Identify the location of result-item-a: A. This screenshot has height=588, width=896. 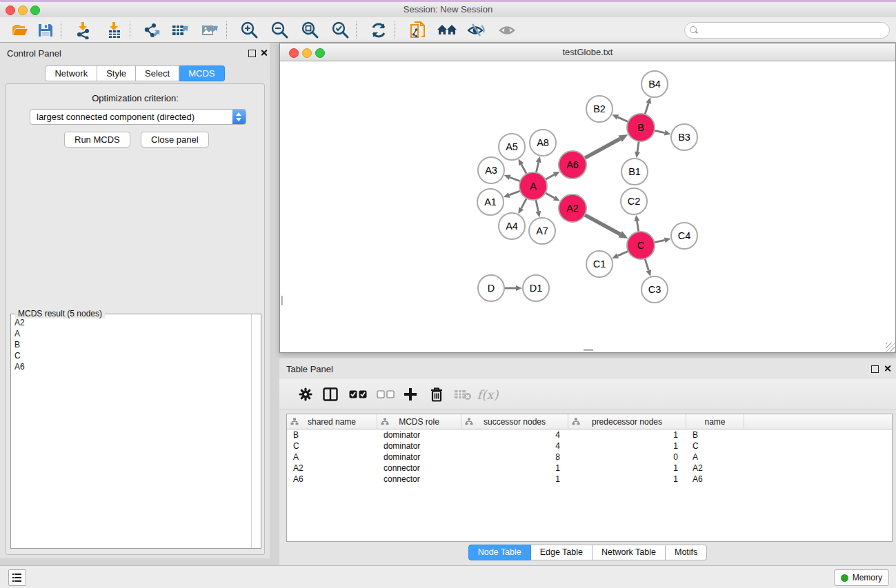
(131, 334).